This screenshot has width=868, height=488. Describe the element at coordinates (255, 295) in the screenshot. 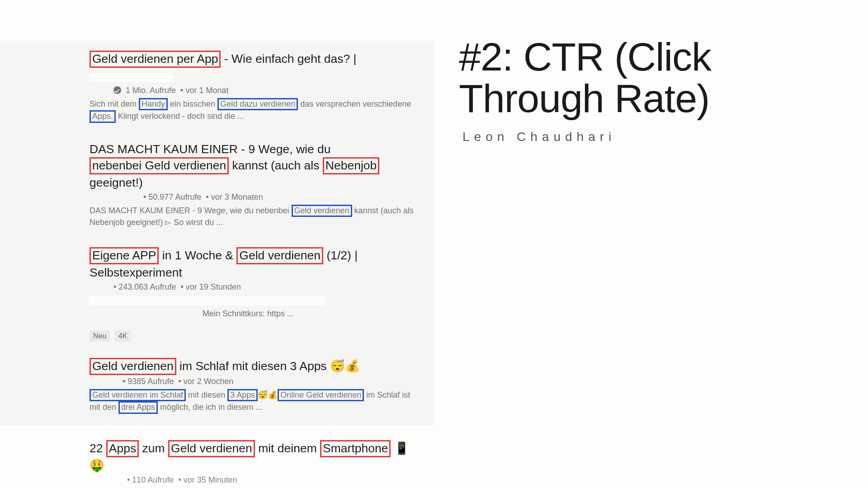

I see `search-result: Eigene APP in 1 Woche & Geld verdienen (…` at that location.